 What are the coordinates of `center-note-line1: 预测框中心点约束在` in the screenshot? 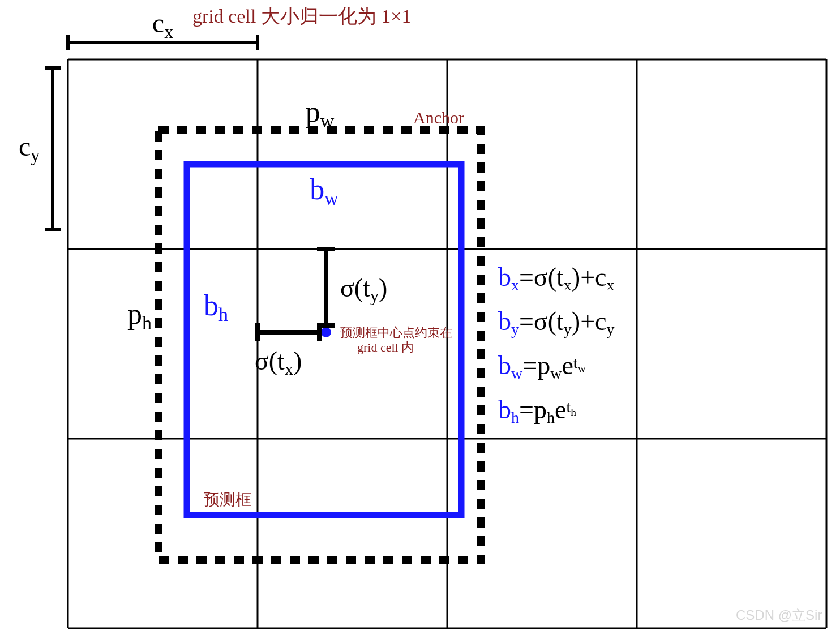 It's located at (396, 333).